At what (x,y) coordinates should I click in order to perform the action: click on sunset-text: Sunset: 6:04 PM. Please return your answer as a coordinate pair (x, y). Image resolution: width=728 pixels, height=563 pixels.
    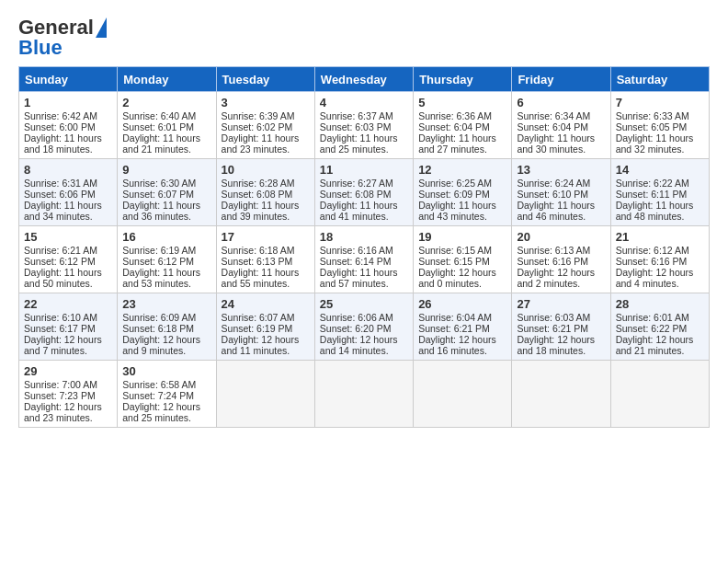
    Looking at the image, I should click on (552, 127).